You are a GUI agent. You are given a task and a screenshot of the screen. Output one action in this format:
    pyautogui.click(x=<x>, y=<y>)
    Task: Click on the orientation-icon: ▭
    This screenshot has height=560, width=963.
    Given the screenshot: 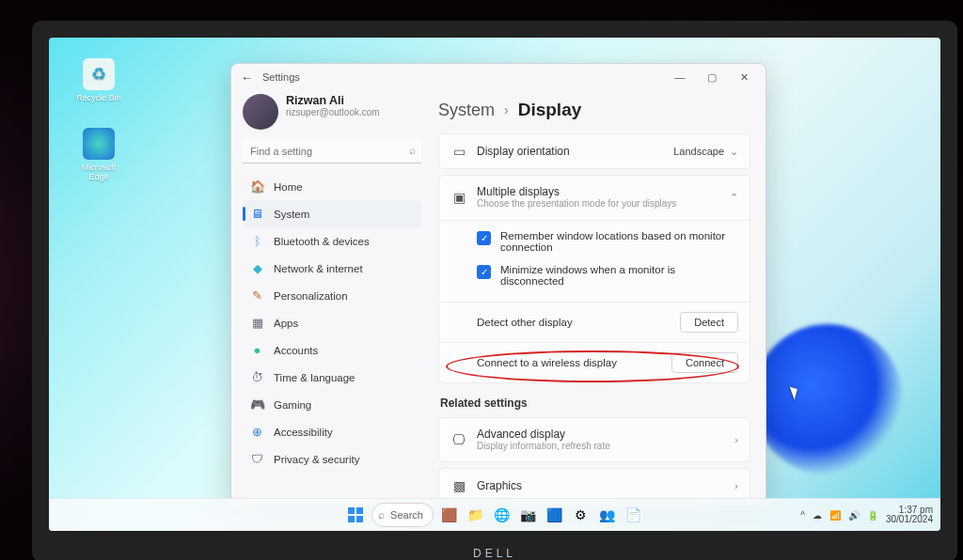 What is the action you would take?
    pyautogui.click(x=459, y=151)
    